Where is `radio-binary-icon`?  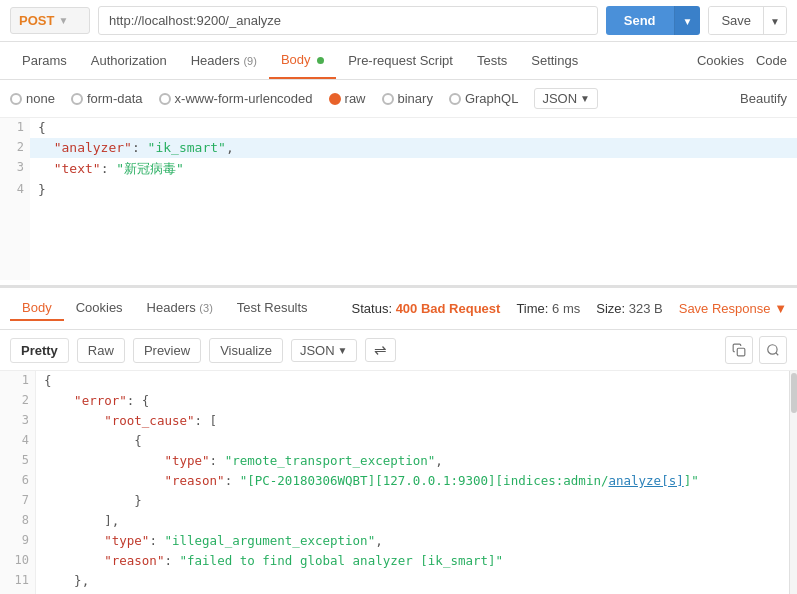 radio-binary-icon is located at coordinates (388, 99).